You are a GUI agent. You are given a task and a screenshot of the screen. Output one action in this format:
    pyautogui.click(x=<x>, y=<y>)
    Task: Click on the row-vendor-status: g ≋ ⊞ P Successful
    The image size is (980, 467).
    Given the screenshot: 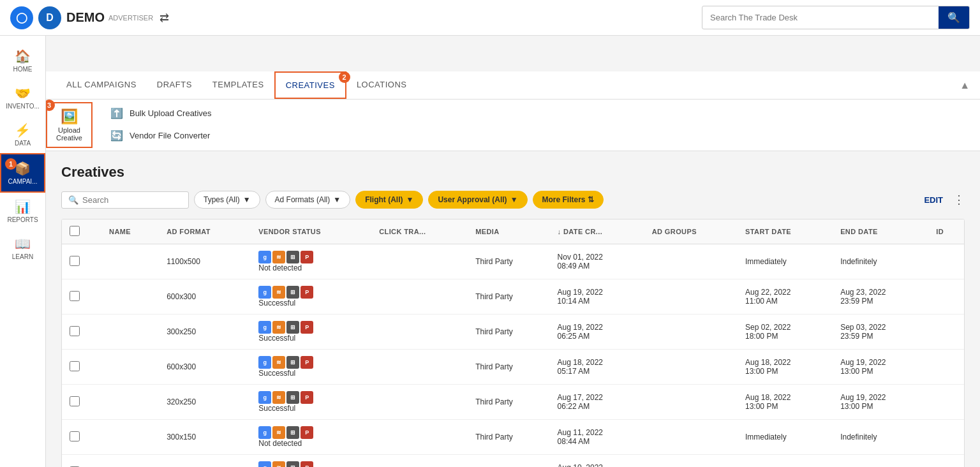 What is the action you would take?
    pyautogui.click(x=311, y=402)
    